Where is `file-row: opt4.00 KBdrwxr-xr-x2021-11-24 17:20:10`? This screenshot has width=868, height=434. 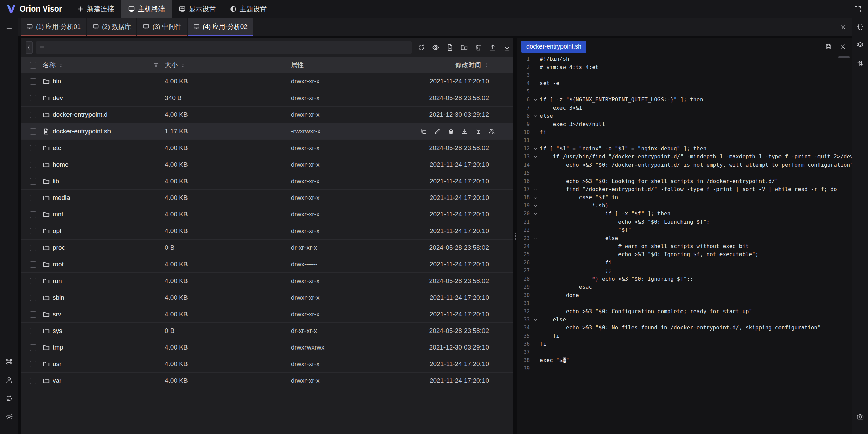 file-row: opt4.00 KBdrwxr-xr-x2021-11-24 17:20:10 is located at coordinates (267, 231).